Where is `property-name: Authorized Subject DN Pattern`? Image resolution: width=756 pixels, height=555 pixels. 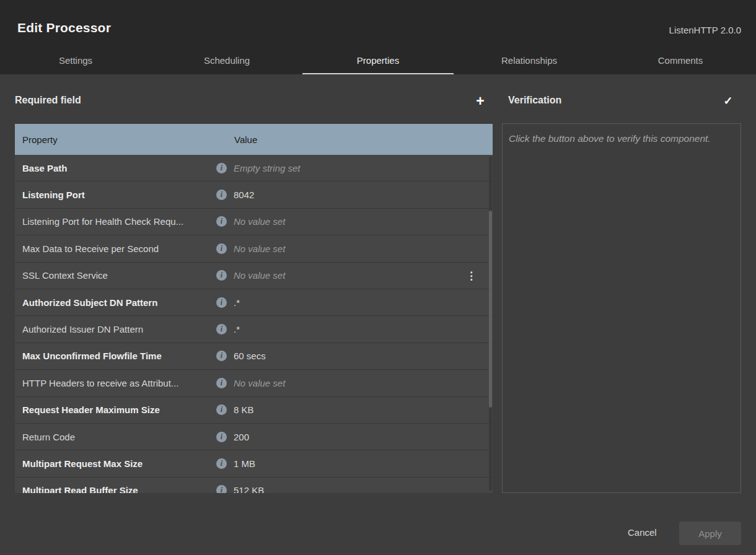 property-name: Authorized Subject DN Pattern is located at coordinates (115, 302).